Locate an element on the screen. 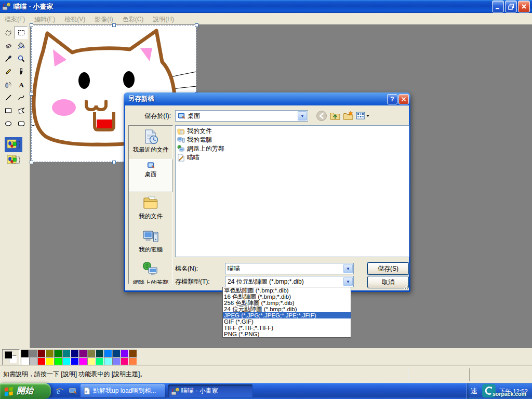  option-opaque-selection is located at coordinates (14, 144).